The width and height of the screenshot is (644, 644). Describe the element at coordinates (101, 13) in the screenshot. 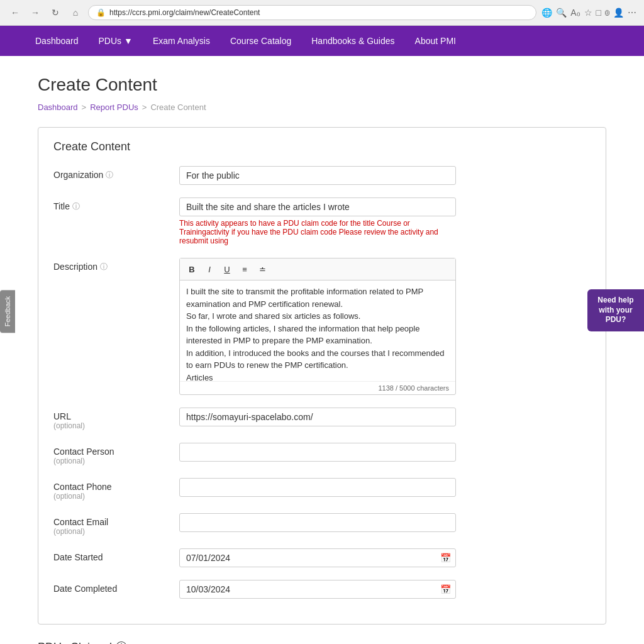

I see `lock-icon: 🔒` at that location.